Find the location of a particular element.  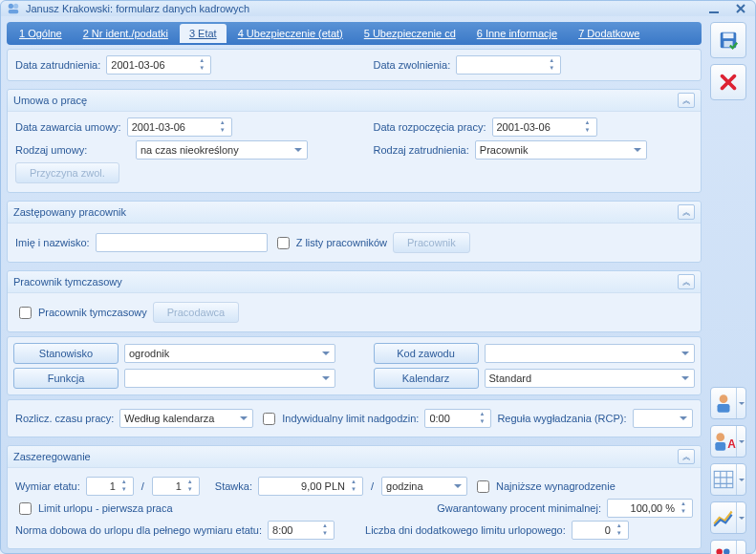

collapse-tymcz: ︽ is located at coordinates (686, 282).